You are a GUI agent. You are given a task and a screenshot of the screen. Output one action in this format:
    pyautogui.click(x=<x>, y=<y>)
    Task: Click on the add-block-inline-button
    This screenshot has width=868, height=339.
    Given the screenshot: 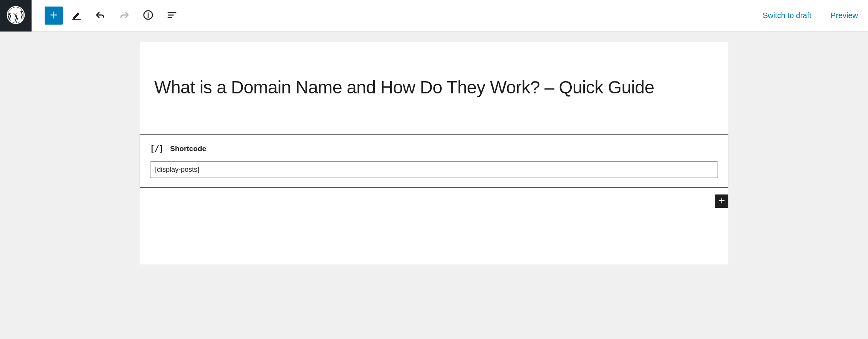 What is the action you would take?
    pyautogui.click(x=722, y=201)
    